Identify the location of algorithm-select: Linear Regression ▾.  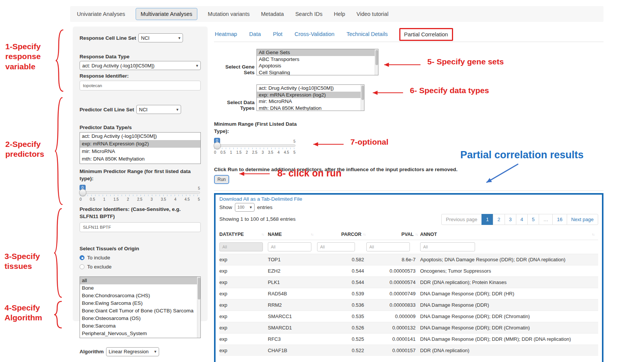
(133, 352).